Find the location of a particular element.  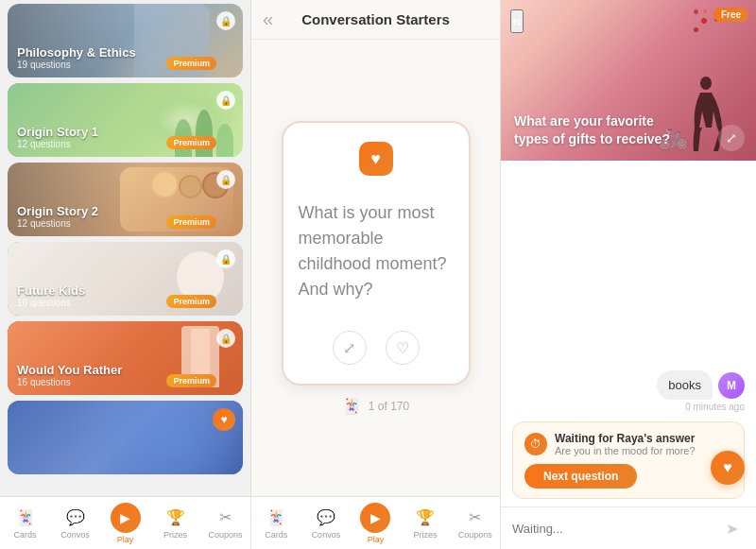

next-question-button: Next question is located at coordinates (580, 476).